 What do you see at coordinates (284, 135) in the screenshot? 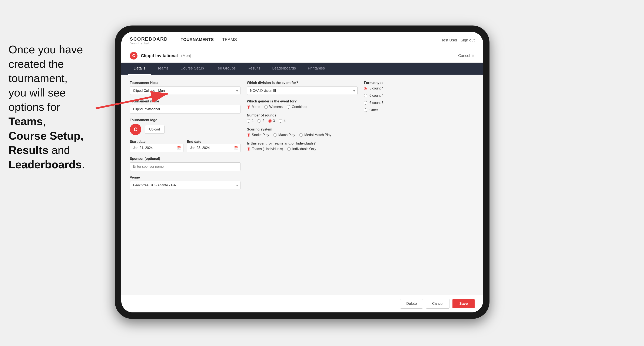
I see `scoring-match-option: Match Play` at bounding box center [284, 135].